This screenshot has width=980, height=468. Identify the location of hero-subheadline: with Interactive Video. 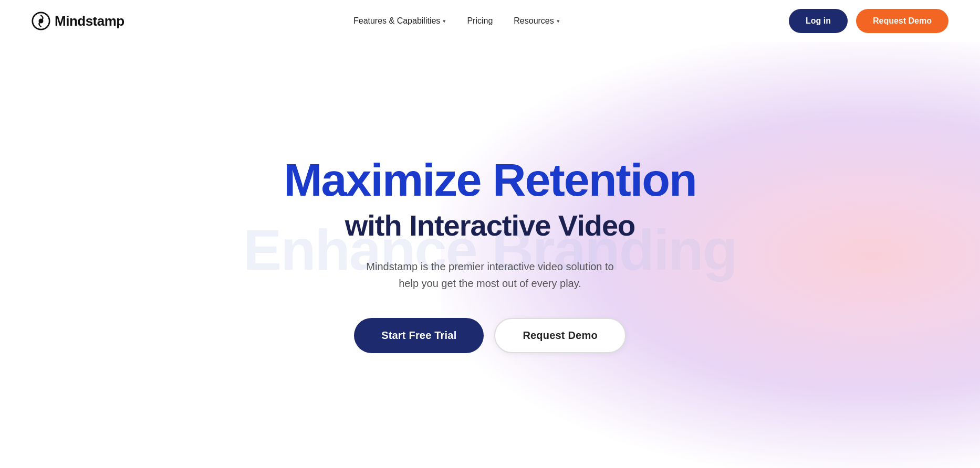
(489, 226).